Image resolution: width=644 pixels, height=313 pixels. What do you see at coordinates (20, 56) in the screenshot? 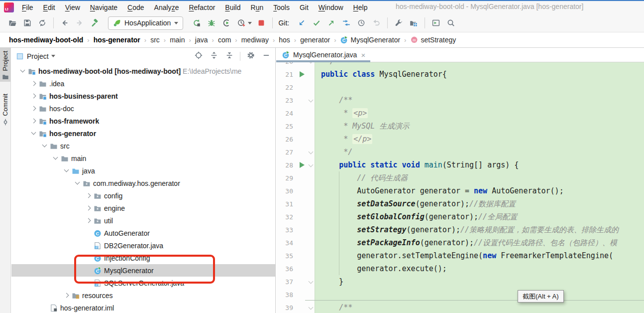
I see `project-scope-icon` at bounding box center [20, 56].